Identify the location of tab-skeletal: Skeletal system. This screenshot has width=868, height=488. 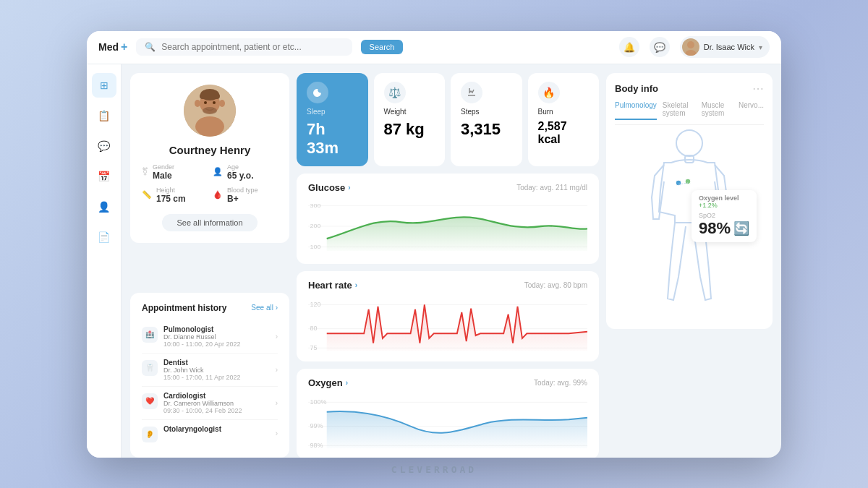
(679, 111).